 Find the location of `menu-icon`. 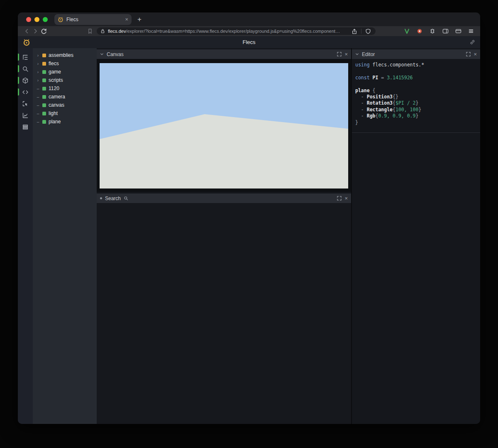

menu-icon is located at coordinates (471, 31).